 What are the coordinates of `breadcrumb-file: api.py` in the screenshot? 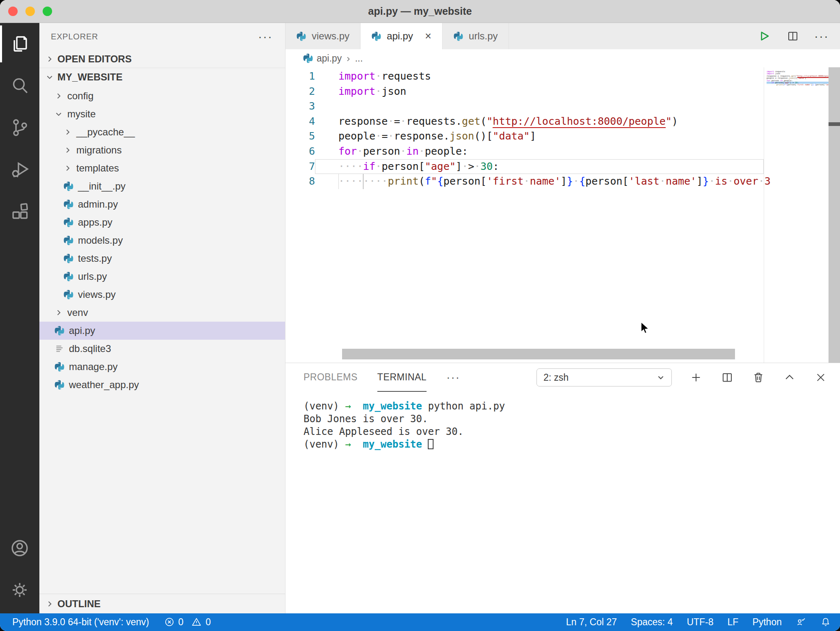 It's located at (329, 58).